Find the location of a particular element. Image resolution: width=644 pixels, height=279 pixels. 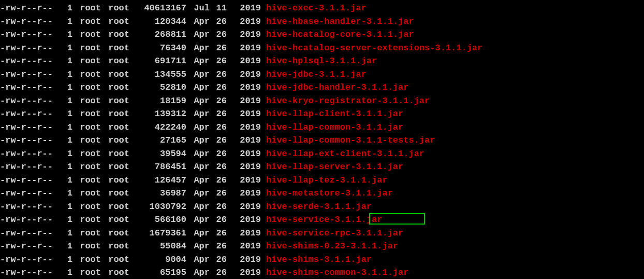

file-name: hive-hplsql-3.1.1.jar is located at coordinates (321, 61).